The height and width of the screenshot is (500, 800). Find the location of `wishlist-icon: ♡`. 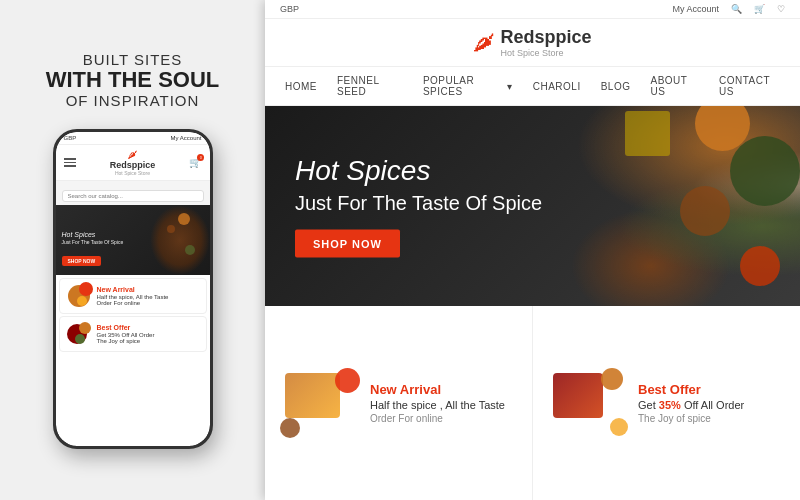

wishlist-icon: ♡ is located at coordinates (781, 9).